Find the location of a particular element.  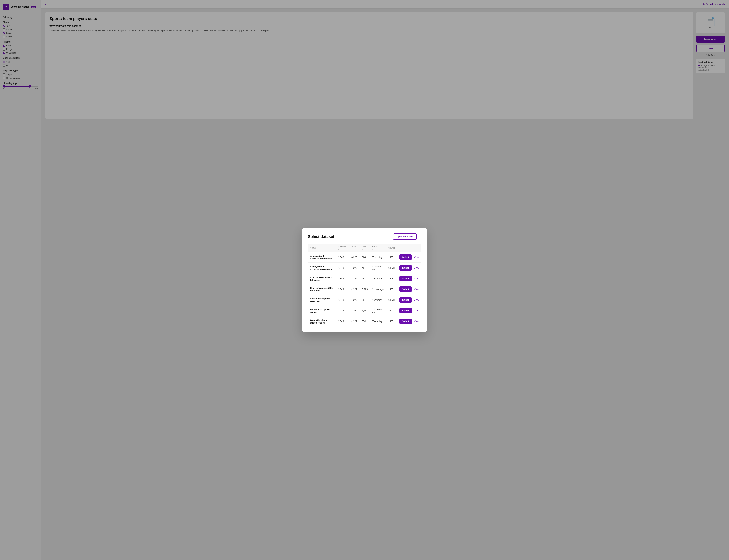

modal-header-right: Upload dataset × is located at coordinates (407, 237).